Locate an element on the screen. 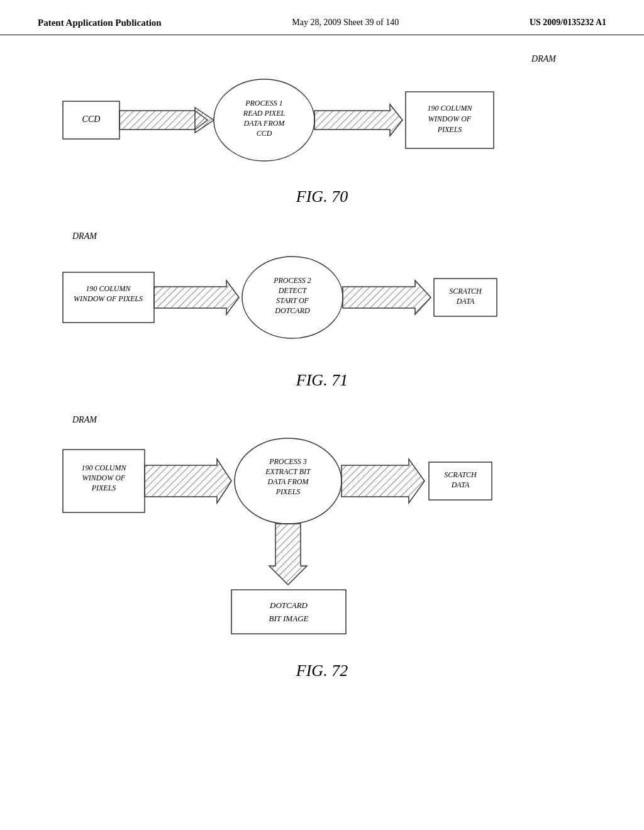 This screenshot has width=644, height=830. figure-71-diagram: DRAM 190 COLUMN WINDOW OF PIXELS PROCESS… is located at coordinates (322, 297).